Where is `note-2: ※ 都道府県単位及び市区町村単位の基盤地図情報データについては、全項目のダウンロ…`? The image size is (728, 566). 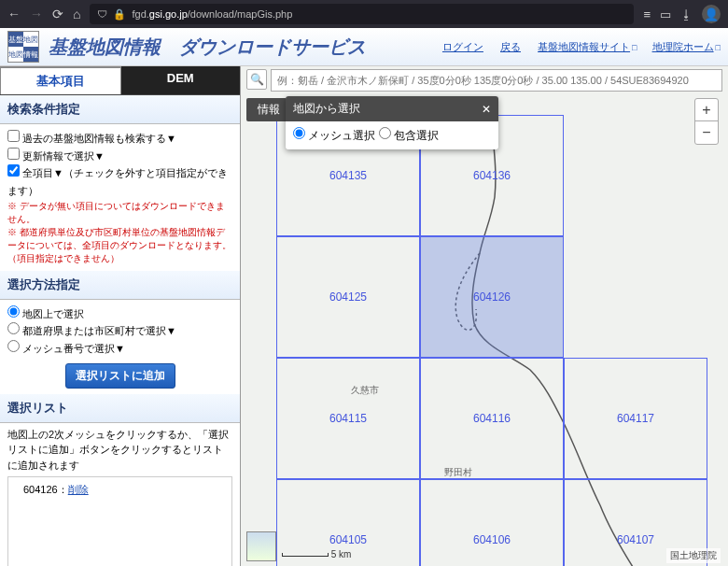
note-2: ※ 都道府県単位及び市区町村単位の基盤地図情報データについては、全項目のダウンロ… is located at coordinates (119, 246).